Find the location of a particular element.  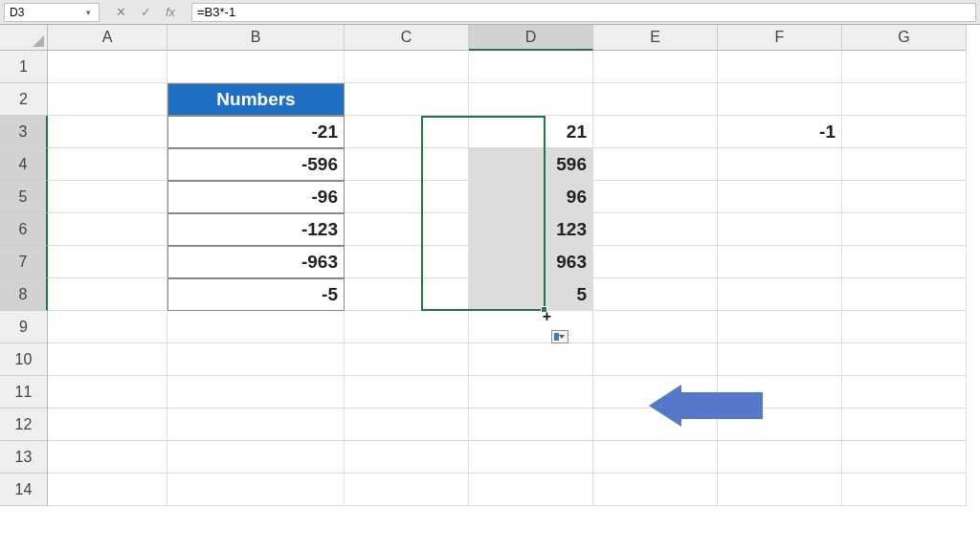

cell-G10 is located at coordinates (904, 360).